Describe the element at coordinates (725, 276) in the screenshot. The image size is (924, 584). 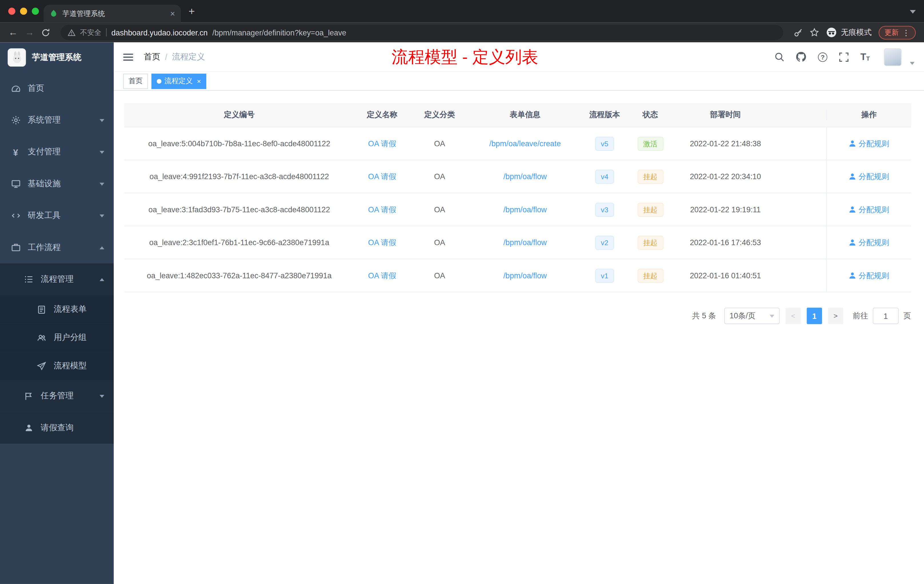
I see `deploy-time: 2022-01-16 01:40:51` at that location.